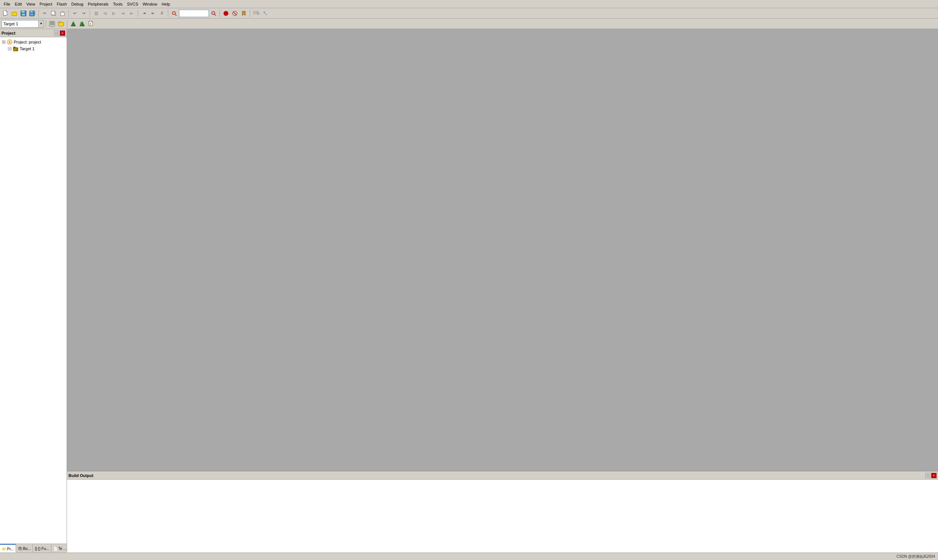 The image size is (938, 560). What do you see at coordinates (46, 4) in the screenshot?
I see `menu-project: Project` at bounding box center [46, 4].